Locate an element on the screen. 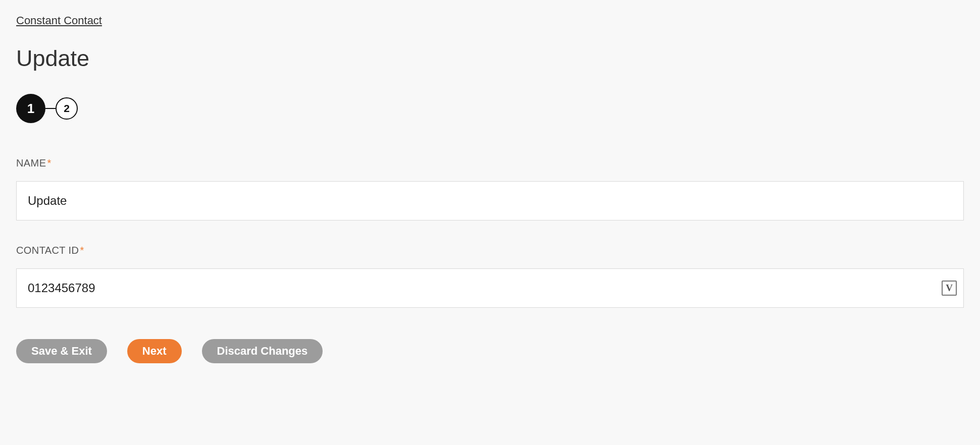 This screenshot has height=445, width=980. contact-id-input-wrap: V is located at coordinates (490, 288).